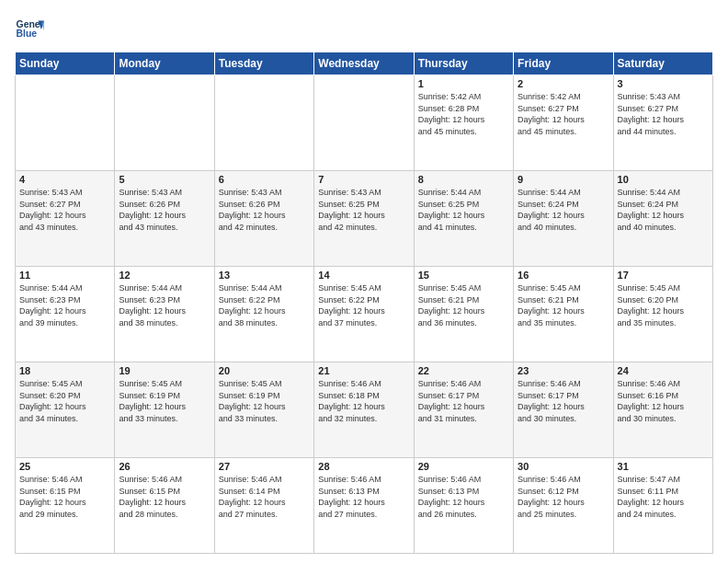 This screenshot has height=563, width=728. I want to click on weekday-header-thursday: Thursday, so click(463, 64).